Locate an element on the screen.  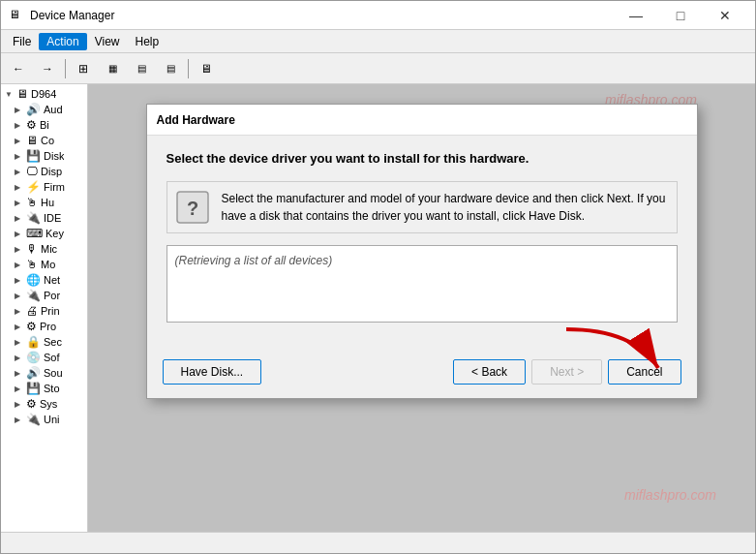
tree-item-disp-label: Disp is located at coordinates (51, 171).